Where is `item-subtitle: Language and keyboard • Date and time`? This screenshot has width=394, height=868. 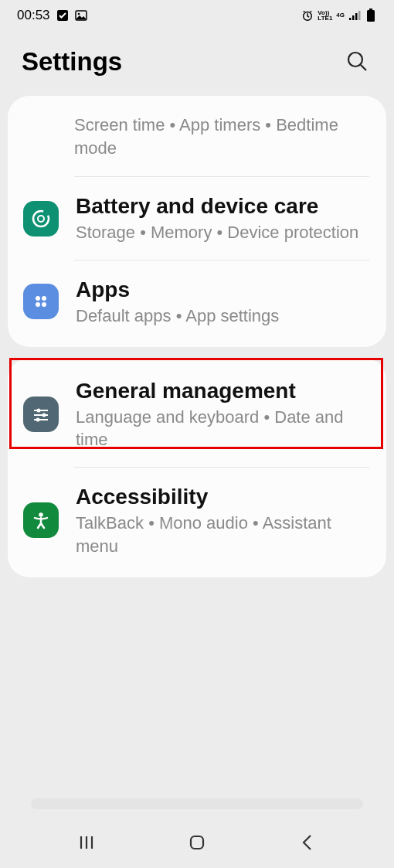
item-subtitle: Language and keyboard • Date and time is located at coordinates (223, 428).